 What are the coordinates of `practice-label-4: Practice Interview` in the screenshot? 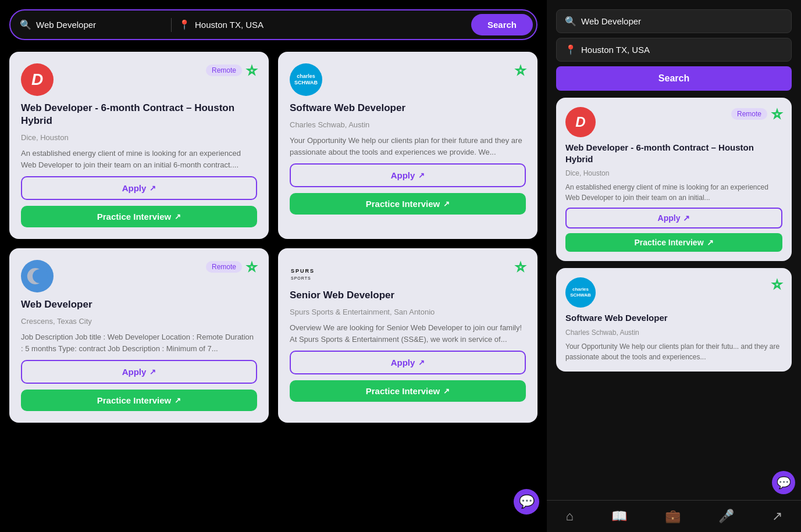 It's located at (403, 391).